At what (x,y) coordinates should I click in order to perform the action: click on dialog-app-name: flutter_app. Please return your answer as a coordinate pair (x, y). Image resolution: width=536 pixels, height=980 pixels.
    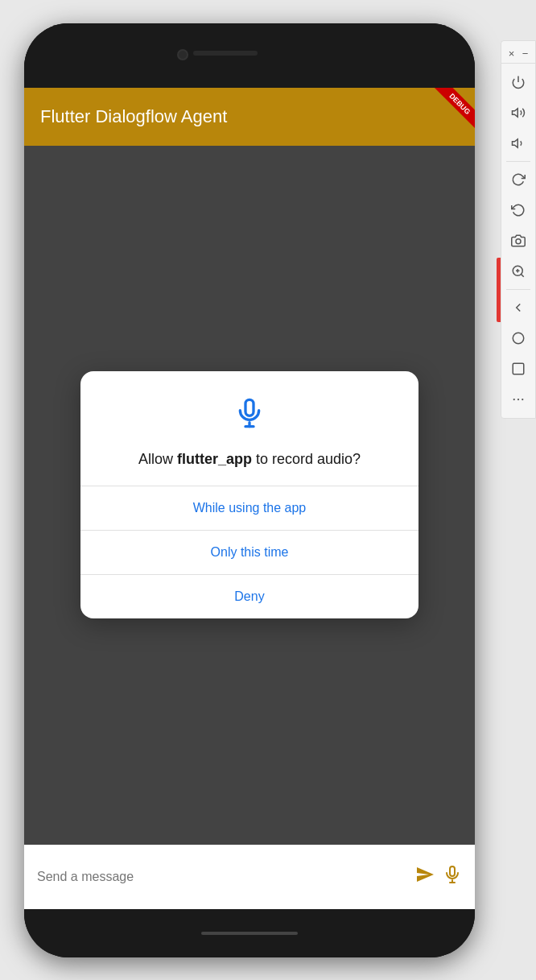
    Looking at the image, I should click on (214, 459).